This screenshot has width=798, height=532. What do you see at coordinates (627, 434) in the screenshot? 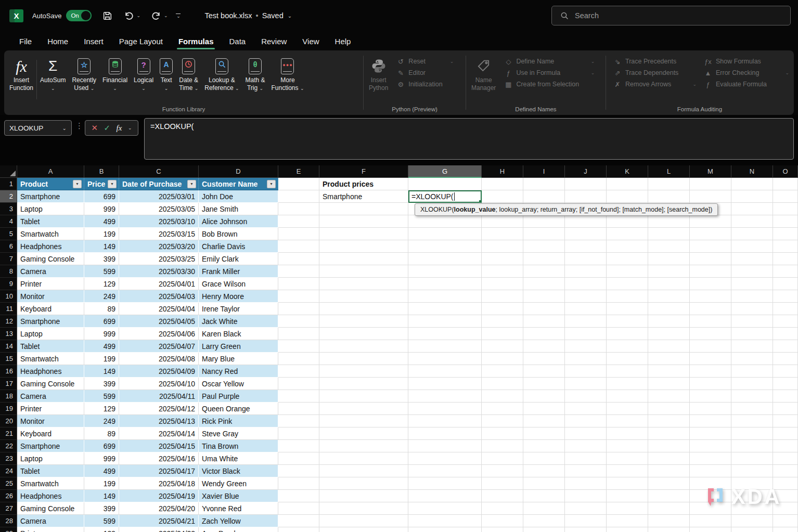
I see `cell-K21` at bounding box center [627, 434].